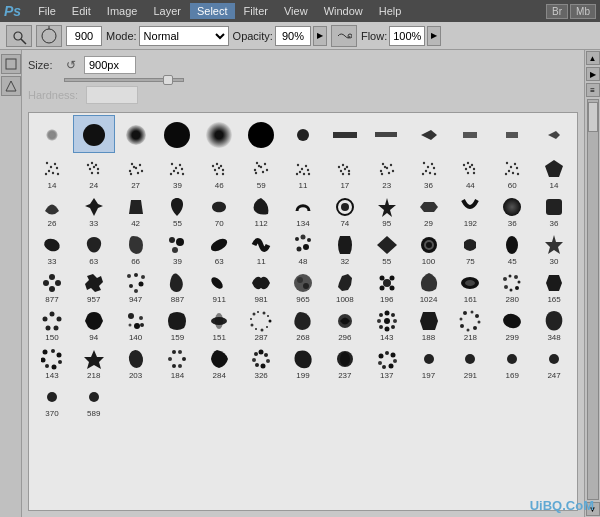 This screenshot has height=517, width=600. I want to click on brush-cell-86: 237, so click(345, 362).